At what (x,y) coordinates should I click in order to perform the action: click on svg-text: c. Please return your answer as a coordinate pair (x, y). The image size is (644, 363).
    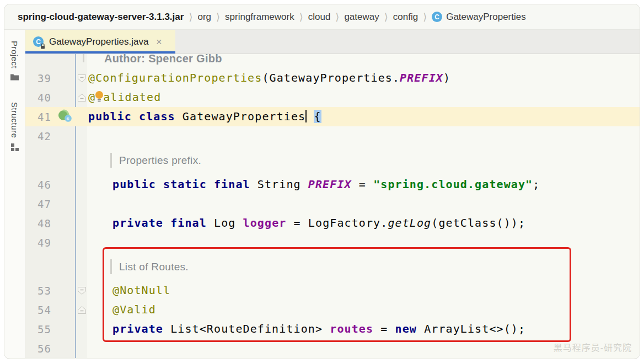
    Looking at the image, I should click on (68, 118).